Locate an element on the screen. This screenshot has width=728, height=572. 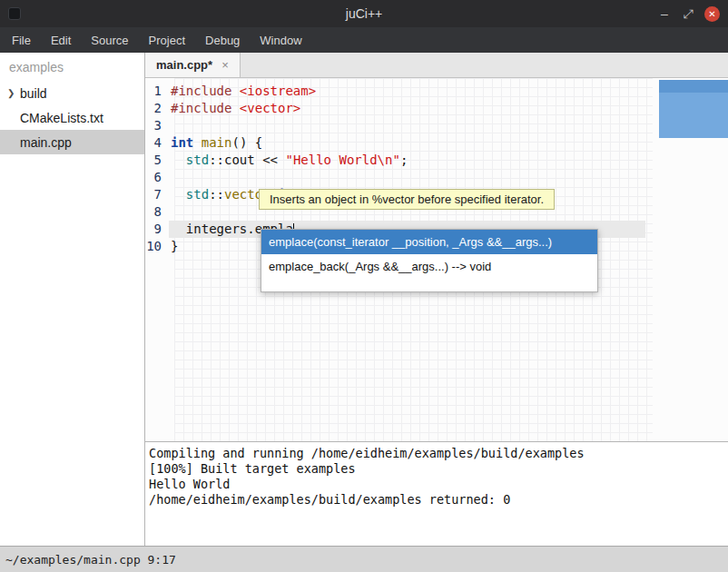
line-number: 9 is located at coordinates (157, 229).